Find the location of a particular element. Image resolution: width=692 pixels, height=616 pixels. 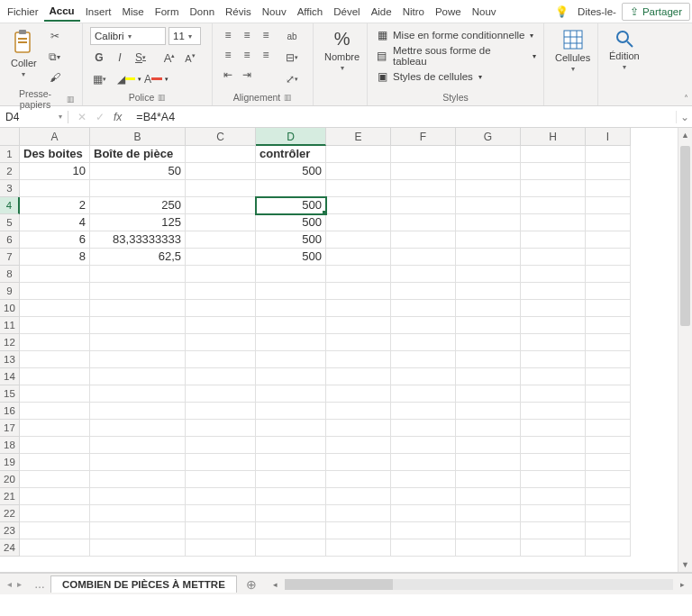

sheet-nav-next-icon: ▸ is located at coordinates (20, 584).